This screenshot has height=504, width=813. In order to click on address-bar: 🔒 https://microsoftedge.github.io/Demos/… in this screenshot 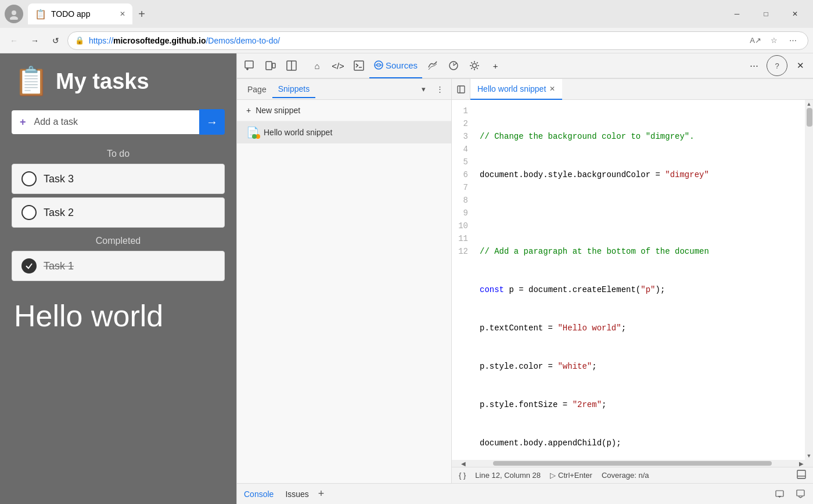, I will do `click(438, 41)`.